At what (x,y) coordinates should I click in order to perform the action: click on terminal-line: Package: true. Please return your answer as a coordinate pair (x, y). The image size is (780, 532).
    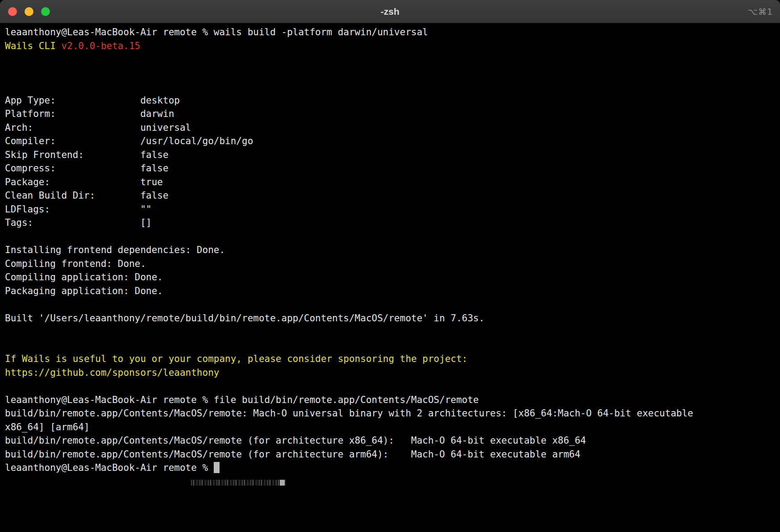
    Looking at the image, I should click on (390, 182).